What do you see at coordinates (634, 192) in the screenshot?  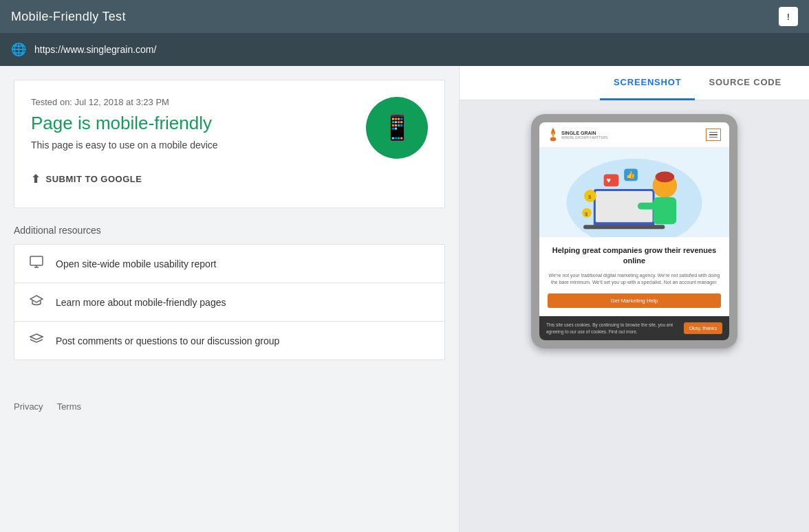 I see `hero-illustration: $ $ ♥ 👍` at bounding box center [634, 192].